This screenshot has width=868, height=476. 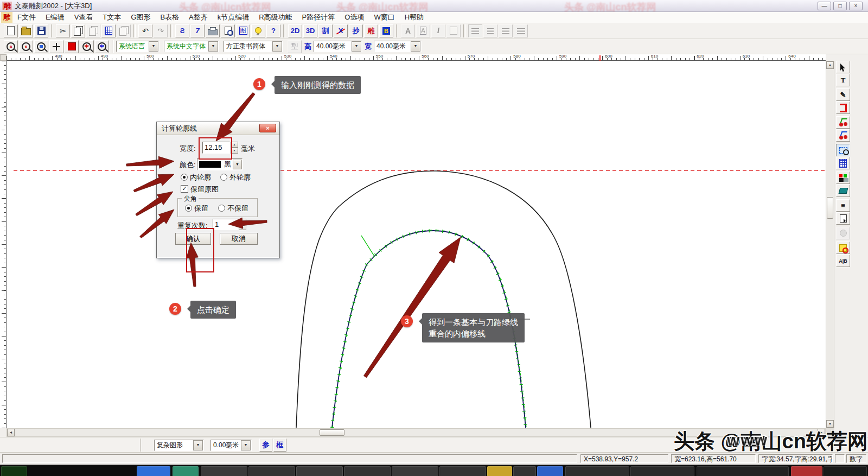 What do you see at coordinates (11, 47) in the screenshot?
I see `zoom-out-button: a` at bounding box center [11, 47].